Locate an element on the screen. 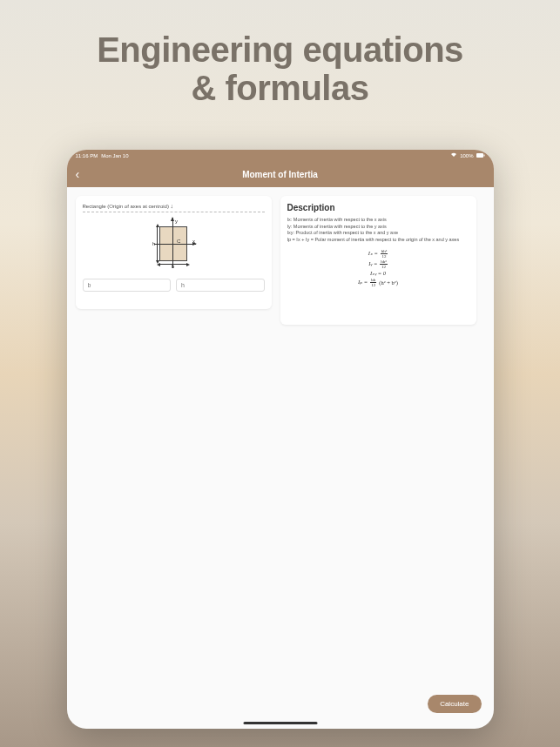 The height and width of the screenshot is (747, 560). home-indicator is located at coordinates (280, 723).